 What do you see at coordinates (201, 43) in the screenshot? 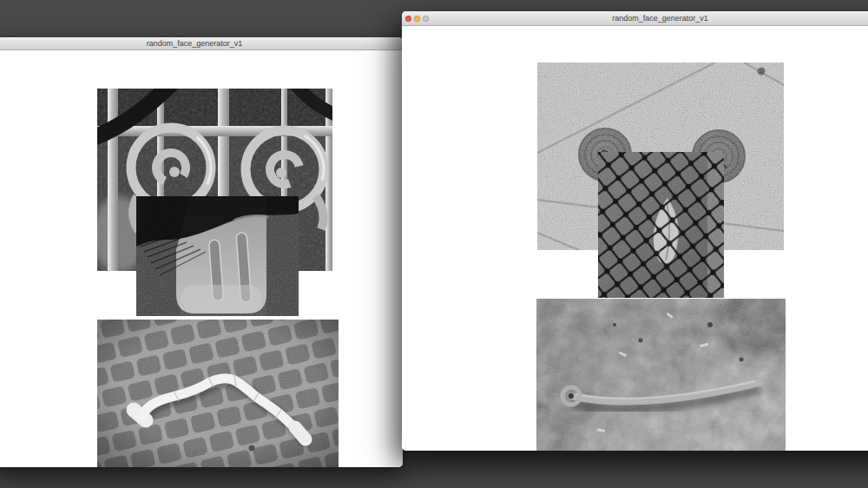
I see `titlebar-back: random_face_generator_v1` at bounding box center [201, 43].